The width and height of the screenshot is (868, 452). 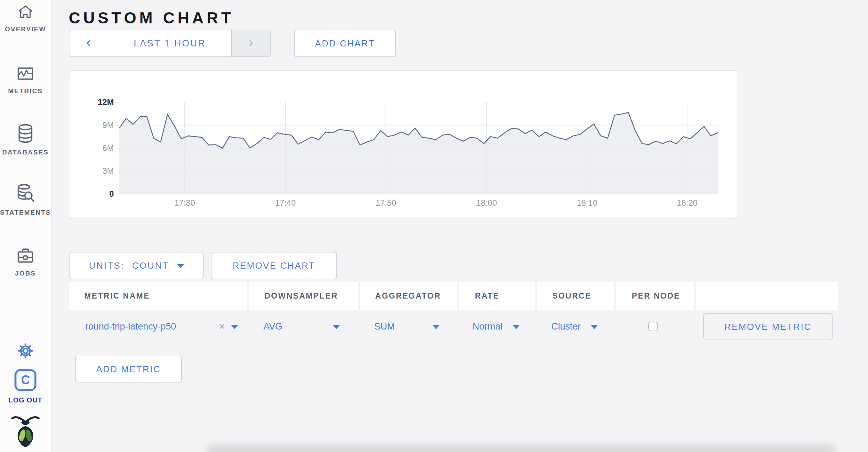 What do you see at coordinates (768, 327) in the screenshot?
I see `remove-metric-button: REMOVE METRIC` at bounding box center [768, 327].